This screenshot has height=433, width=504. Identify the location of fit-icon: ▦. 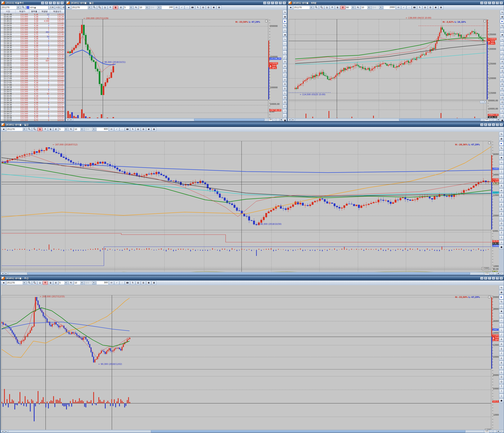
(281, 120).